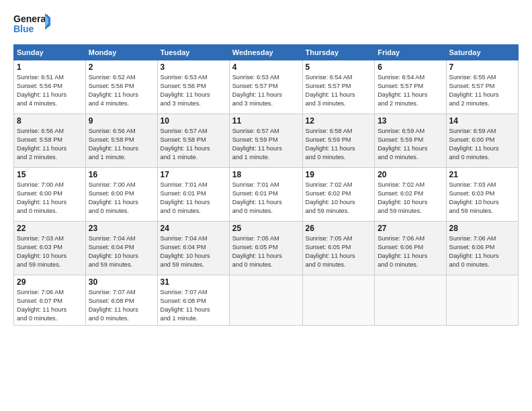 The image size is (532, 411). I want to click on week-row-4: 22Sunrise: 7:03 AMSunset: 6:03 PMDayligh…, so click(266, 248).